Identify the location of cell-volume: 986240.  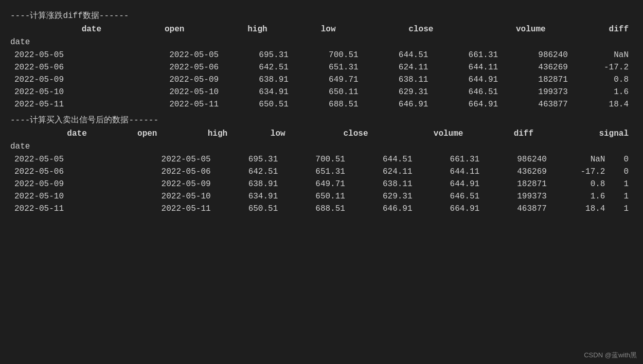
(537, 55).